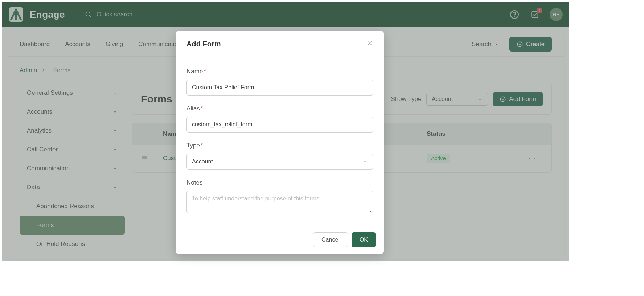 This screenshot has height=296, width=644. Describe the element at coordinates (280, 146) in the screenshot. I see `type-label: Type*` at that location.